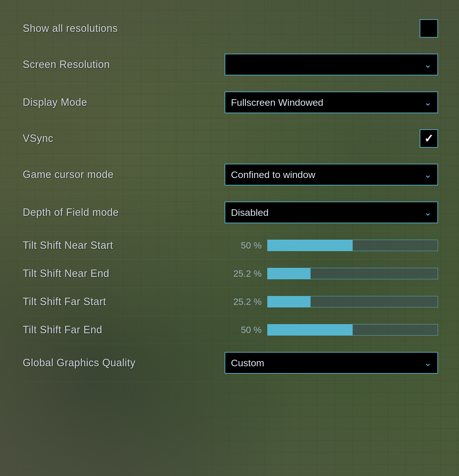 Image resolution: width=459 pixels, height=476 pixels. Describe the element at coordinates (336, 245) in the screenshot. I see `control-tilt-shift-near-start: 50 %` at that location.